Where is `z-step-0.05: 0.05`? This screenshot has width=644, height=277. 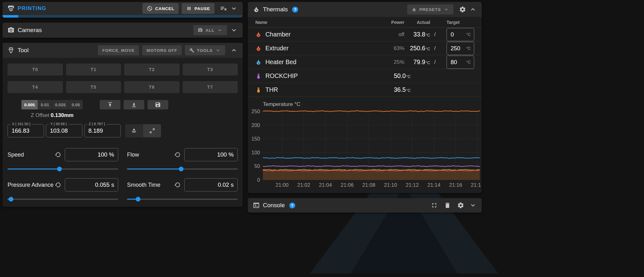 z-step-0.05: 0.05 is located at coordinates (76, 105).